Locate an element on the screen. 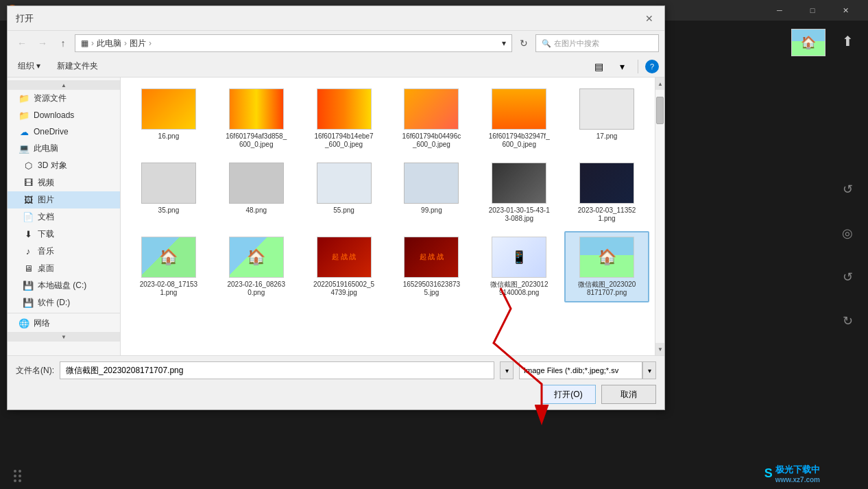 The width and height of the screenshot is (868, 489). sidebar-label-disk-c: 本地磁盘 (C:) is located at coordinates (62, 285).